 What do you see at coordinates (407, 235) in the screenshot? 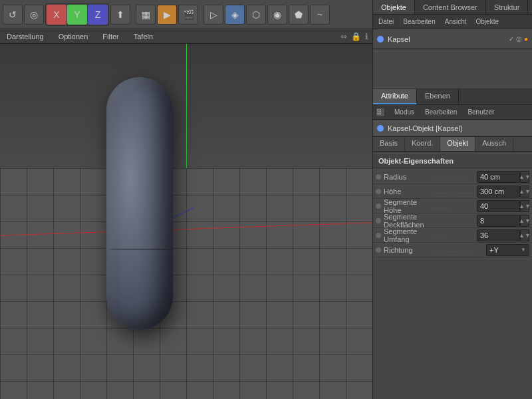
I see `prop-label-seg-umfang: Segmente Umfang` at bounding box center [407, 235].